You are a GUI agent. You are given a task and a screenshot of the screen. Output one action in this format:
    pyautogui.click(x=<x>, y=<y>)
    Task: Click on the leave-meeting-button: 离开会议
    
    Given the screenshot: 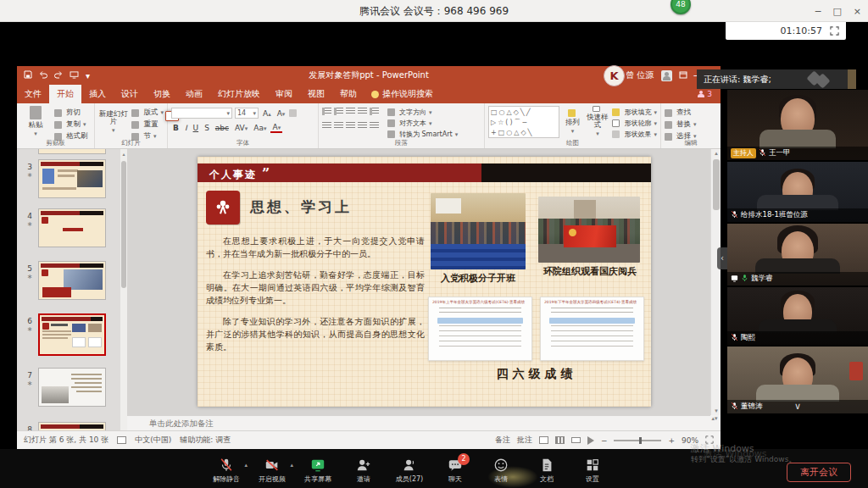 What is the action you would take?
    pyautogui.click(x=819, y=473)
    